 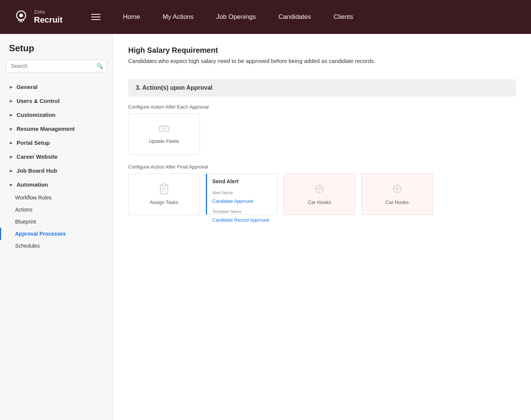 I want to click on nav-clients: Clients, so click(x=343, y=17).